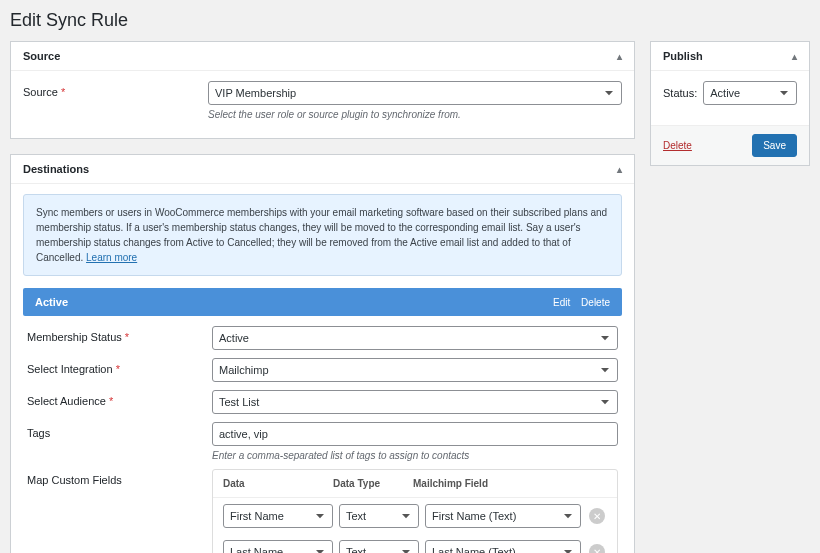 This screenshot has height=553, width=820. Describe the element at coordinates (410, 20) in the screenshot. I see `page-title: Edit Sync Rule` at that location.